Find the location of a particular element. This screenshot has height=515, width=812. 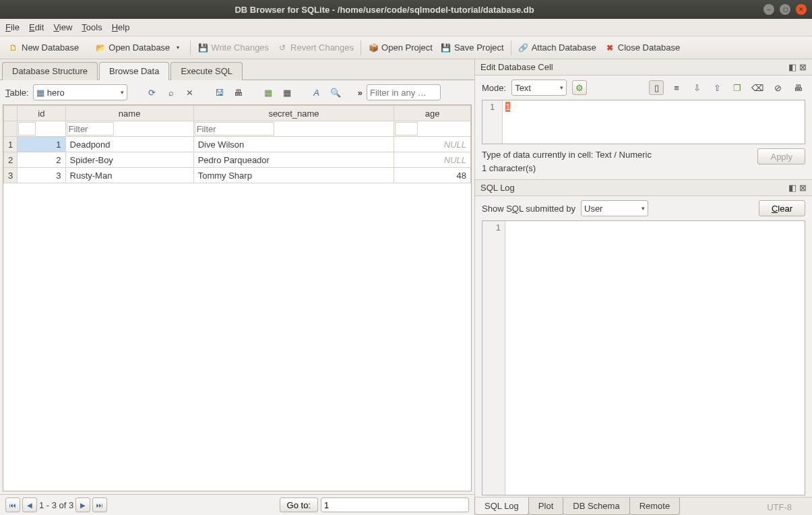

auto-switch-button: ⚙ is located at coordinates (580, 88).